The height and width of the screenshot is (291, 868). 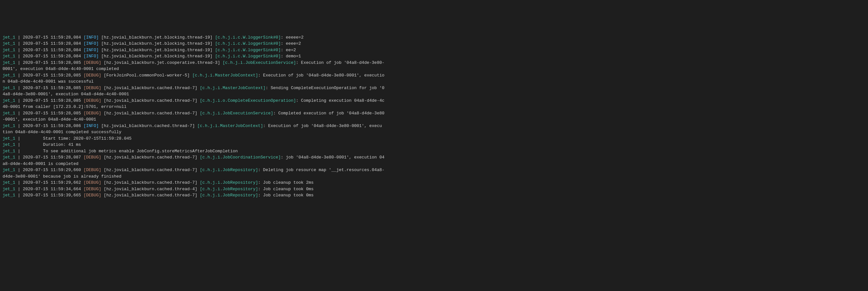 What do you see at coordinates (162, 63) in the screenshot?
I see `thread-name: [hz.jovial_blackburn.jet.cooperative.thr…` at bounding box center [162, 63].